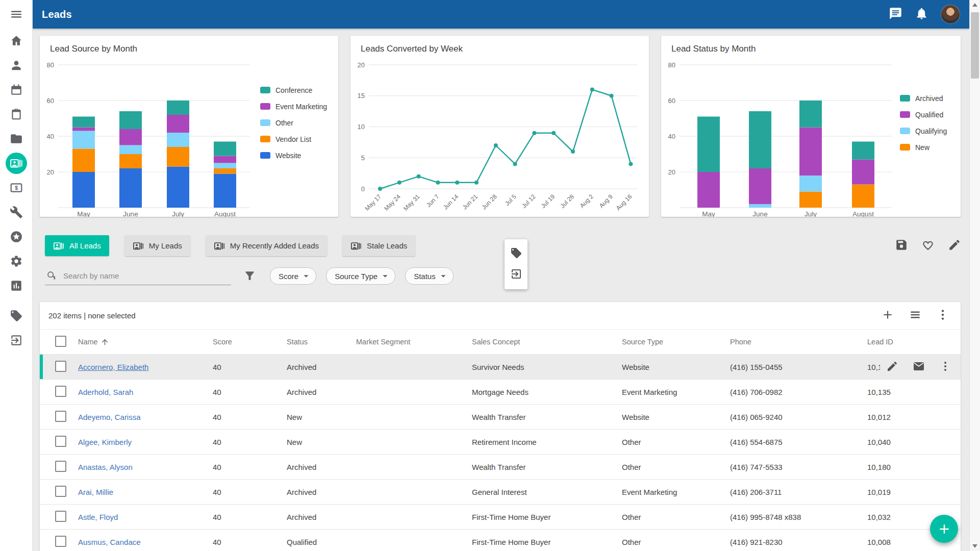 The width and height of the screenshot is (980, 551). What do you see at coordinates (424, 277) in the screenshot?
I see `dropdown-label: Status` at bounding box center [424, 277].